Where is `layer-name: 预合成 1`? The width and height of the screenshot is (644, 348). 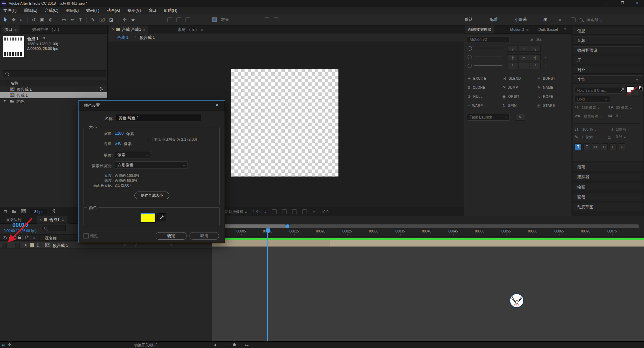
layer-name: 预合成 1 is located at coordinates (60, 246).